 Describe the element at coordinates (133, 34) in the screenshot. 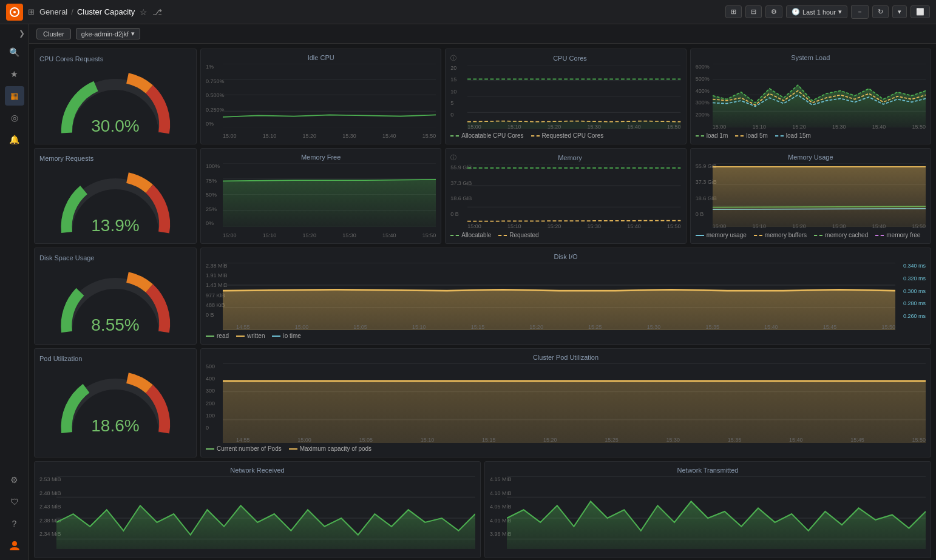

I see `filter-node-chevron: ▾` at that location.